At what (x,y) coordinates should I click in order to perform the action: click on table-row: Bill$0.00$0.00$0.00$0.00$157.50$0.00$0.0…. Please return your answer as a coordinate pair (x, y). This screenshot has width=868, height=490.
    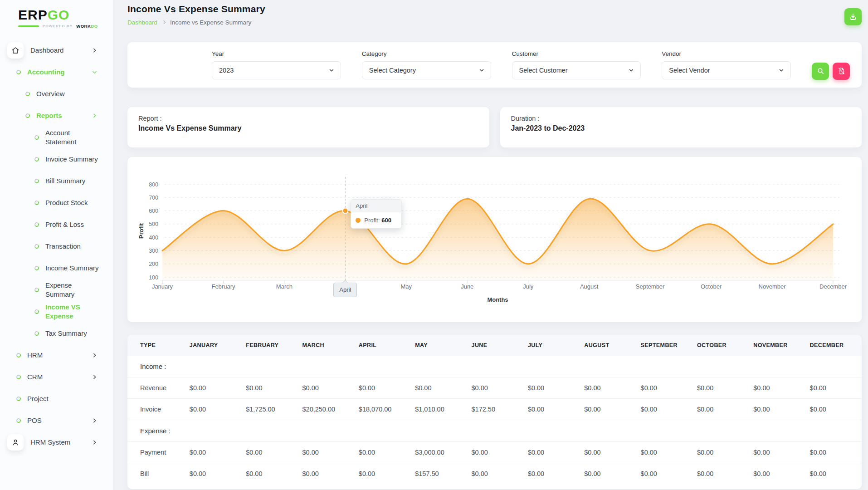
    Looking at the image, I should click on (494, 474).